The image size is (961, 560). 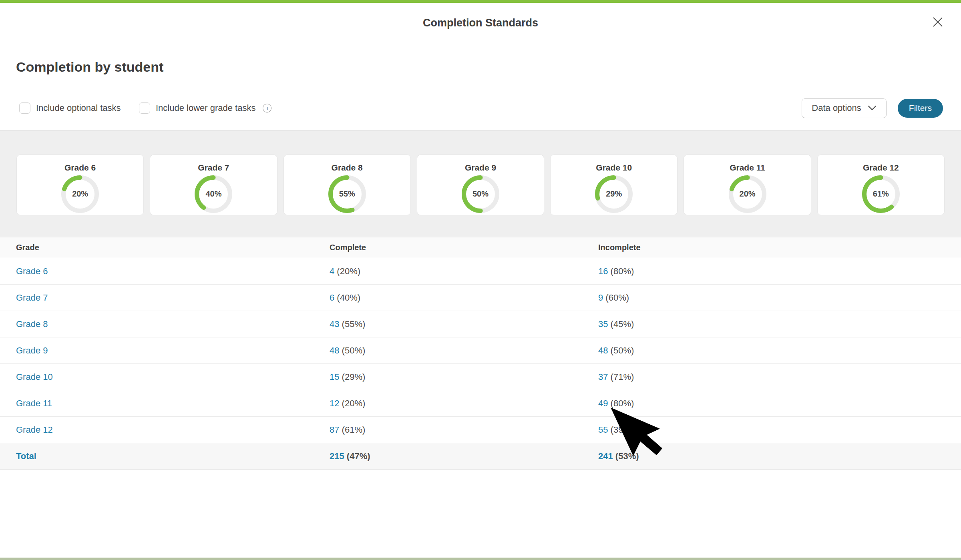 What do you see at coordinates (352, 324) in the screenshot?
I see `complete-percent: (55%)` at bounding box center [352, 324].